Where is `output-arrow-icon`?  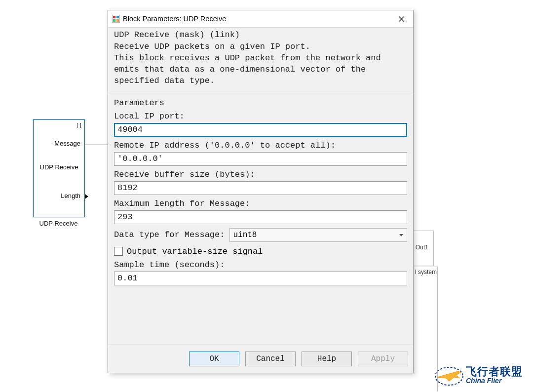
output-arrow-icon is located at coordinates (87, 196).